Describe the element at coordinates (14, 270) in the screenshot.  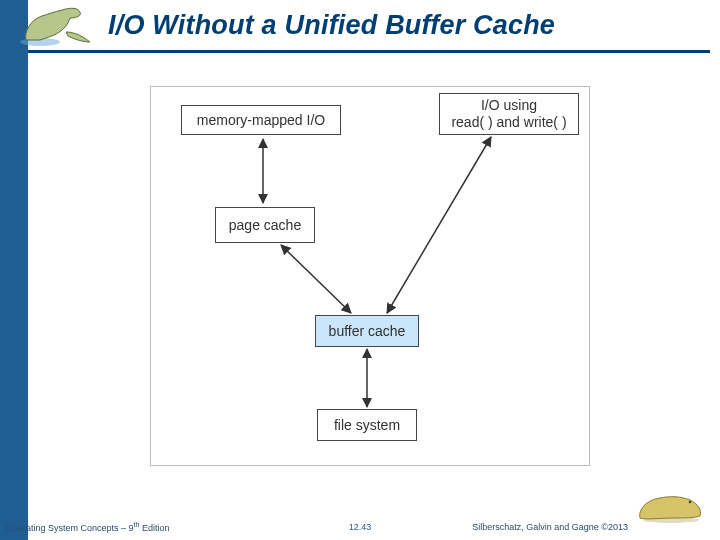
I see `accent-stripe` at that location.